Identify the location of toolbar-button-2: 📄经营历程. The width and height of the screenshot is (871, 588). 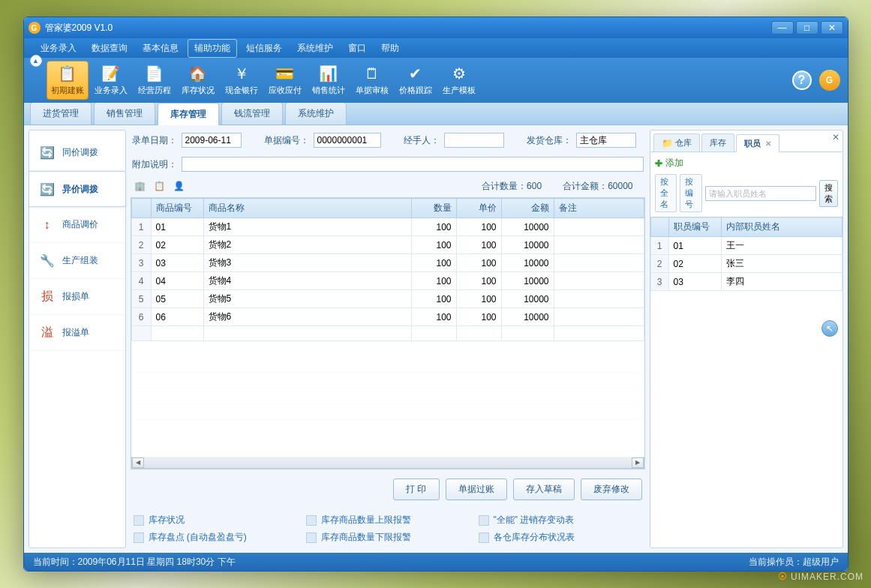
(155, 80).